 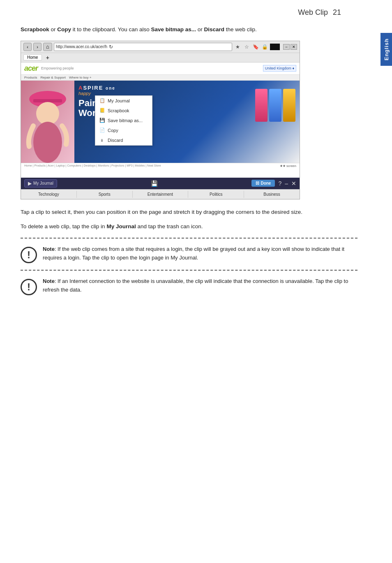 I want to click on acer-main-content: 📋 My Journal 📒 Scrapbook 💾 Save bitmap a…, so click(x=160, y=122).